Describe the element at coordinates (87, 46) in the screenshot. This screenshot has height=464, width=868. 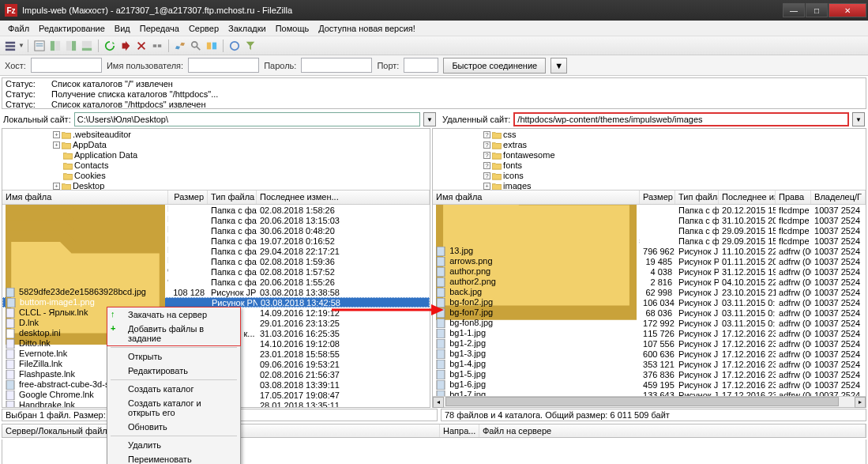
I see `toggle-queue-button` at that location.